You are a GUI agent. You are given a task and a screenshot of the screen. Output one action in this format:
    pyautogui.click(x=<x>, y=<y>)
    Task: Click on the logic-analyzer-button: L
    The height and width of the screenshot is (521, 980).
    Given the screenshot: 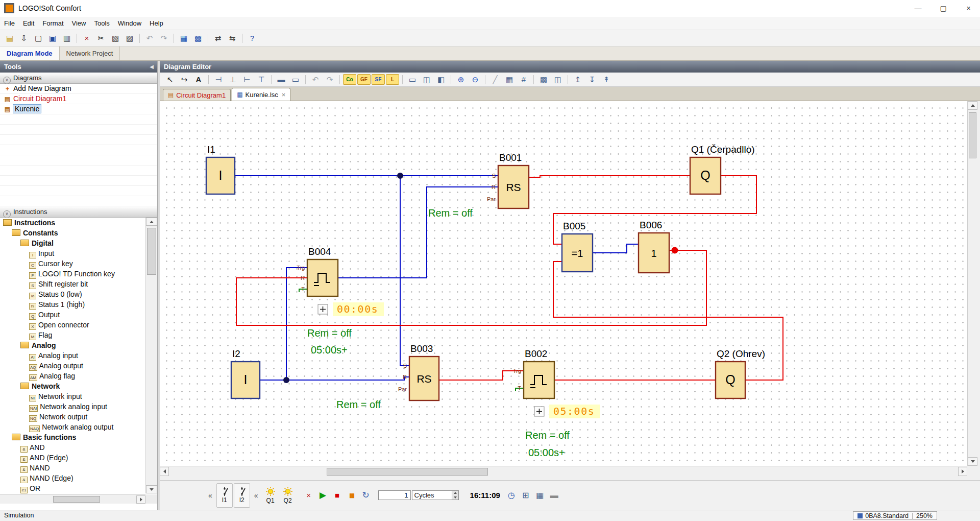 What is the action you would take?
    pyautogui.click(x=393, y=80)
    